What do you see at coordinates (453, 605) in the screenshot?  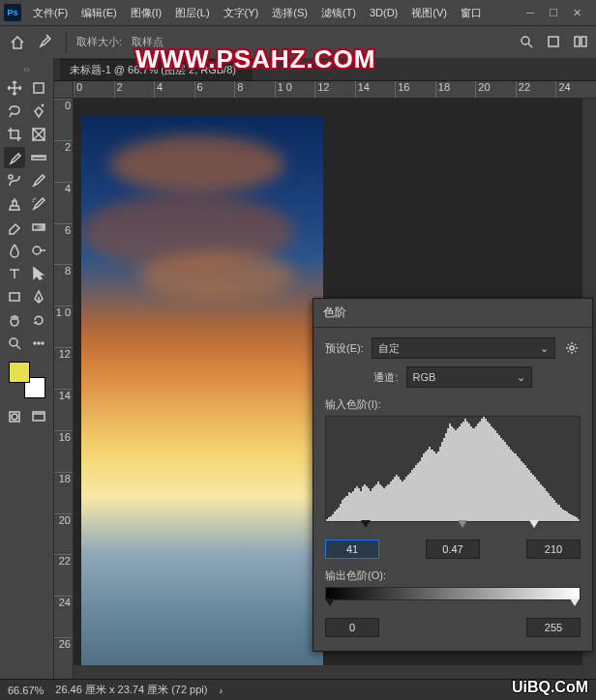 I see `output-slider-track` at bounding box center [453, 605].